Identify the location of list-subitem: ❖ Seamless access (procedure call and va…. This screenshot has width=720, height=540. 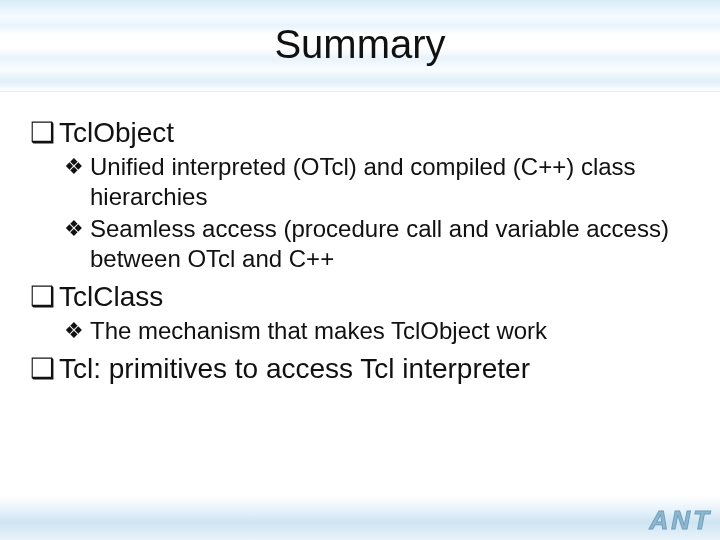
(377, 244).